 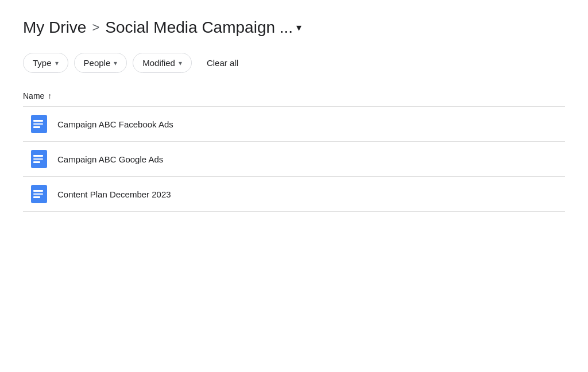 I want to click on table-row: Campaign ABC Google Ads, so click(x=294, y=160).